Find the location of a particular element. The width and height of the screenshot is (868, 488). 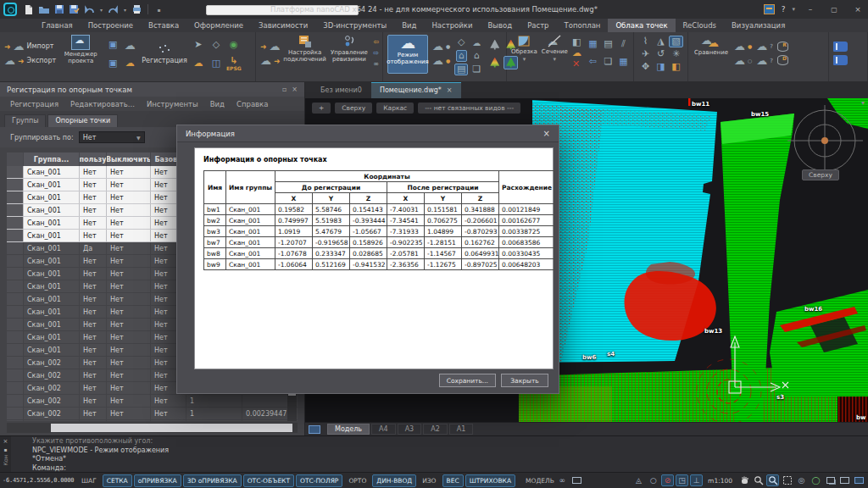

section-button: ☁ Сечение ▾ is located at coordinates (554, 54).